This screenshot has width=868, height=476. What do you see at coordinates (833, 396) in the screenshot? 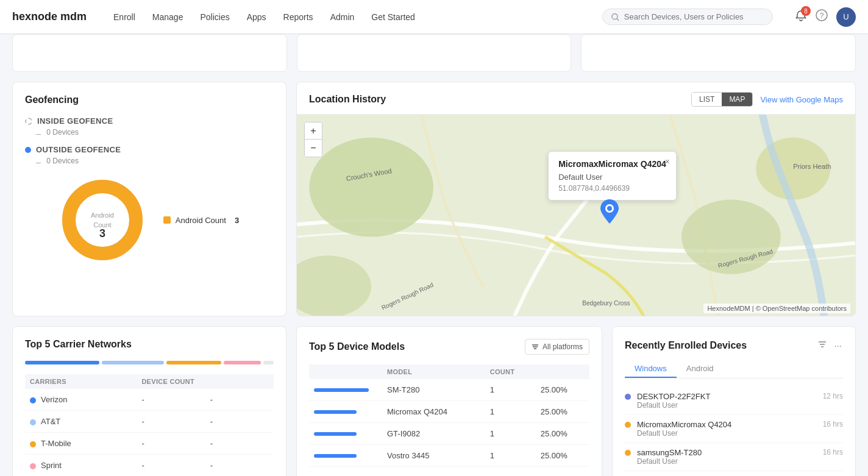
I see `enrolled-time: 12 hrs` at bounding box center [833, 396].